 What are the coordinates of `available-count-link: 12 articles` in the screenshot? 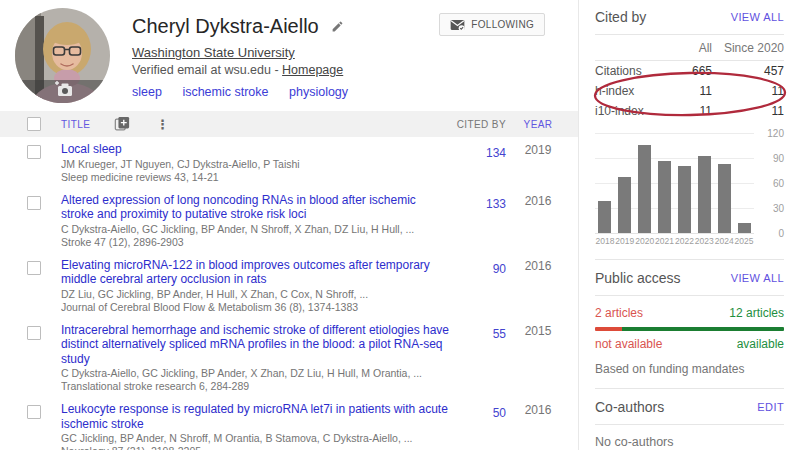 It's located at (756, 313).